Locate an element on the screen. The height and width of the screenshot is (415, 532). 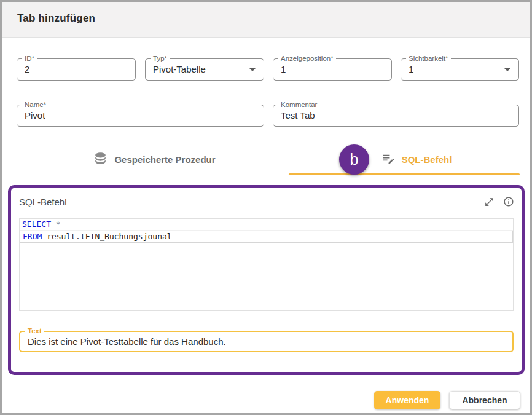
tab-gespeicherte-prozedur: Gespeicherte Prozedur is located at coordinates (154, 159).